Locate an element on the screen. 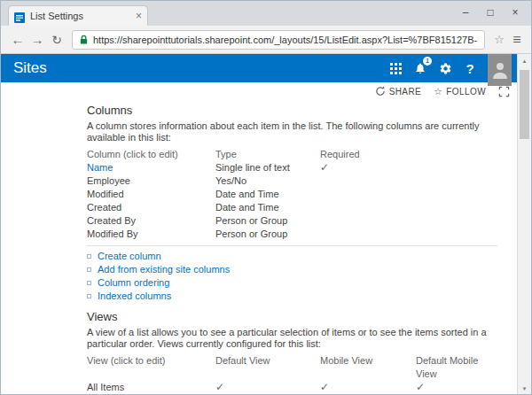 The width and height of the screenshot is (532, 395). columns-table-header: Column (click to edit) Type Required is located at coordinates (293, 154).